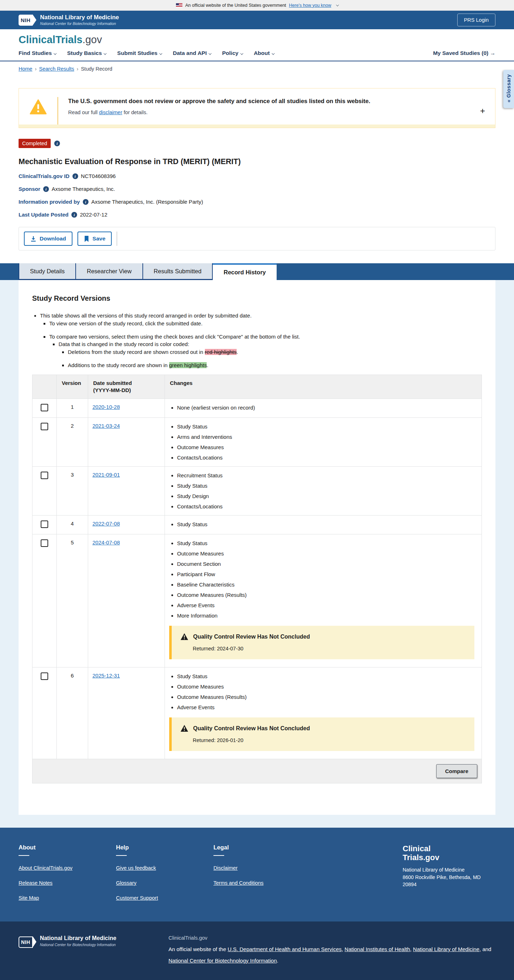 The width and height of the screenshot is (514, 980). I want to click on actions-box: Download Save, so click(257, 239).